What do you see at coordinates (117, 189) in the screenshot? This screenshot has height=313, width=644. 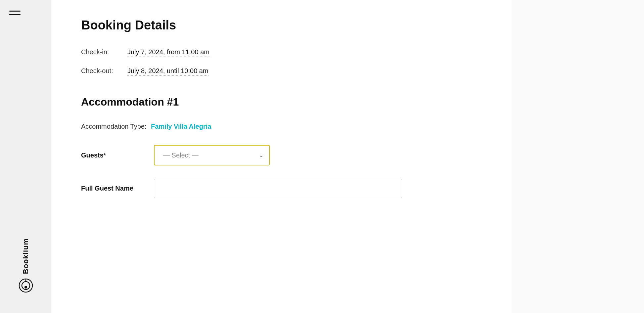 I see `full-guest-name-label: Full Guest Name` at bounding box center [117, 189].